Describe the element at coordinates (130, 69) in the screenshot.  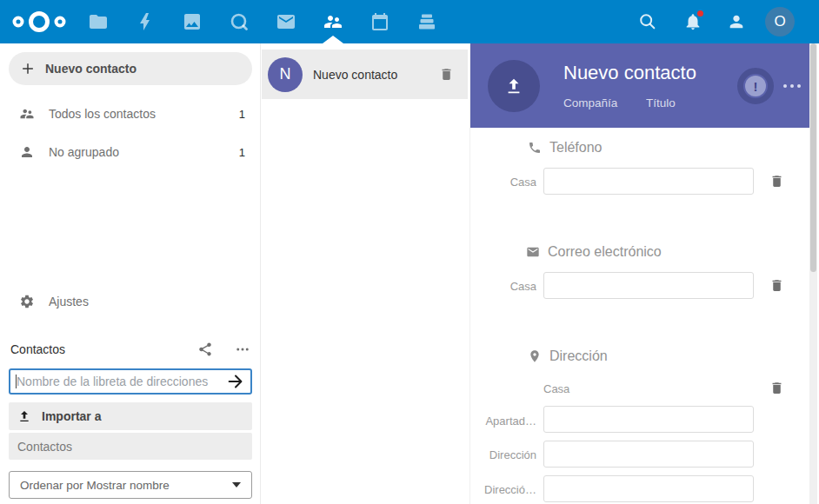
I see `new-contact-button: Nuevo contacto` at that location.